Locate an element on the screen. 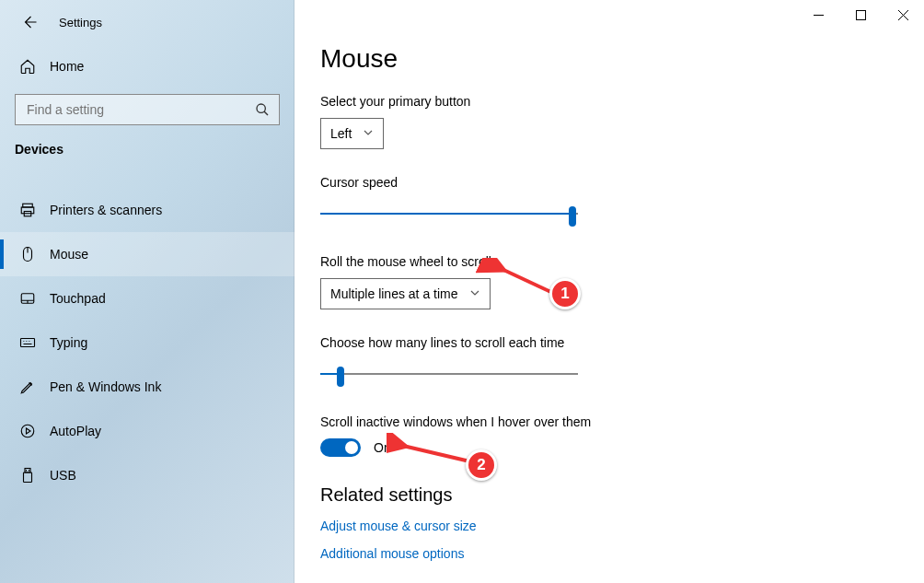  sidebar-item-printers: Printers & scanners is located at coordinates (147, 210).